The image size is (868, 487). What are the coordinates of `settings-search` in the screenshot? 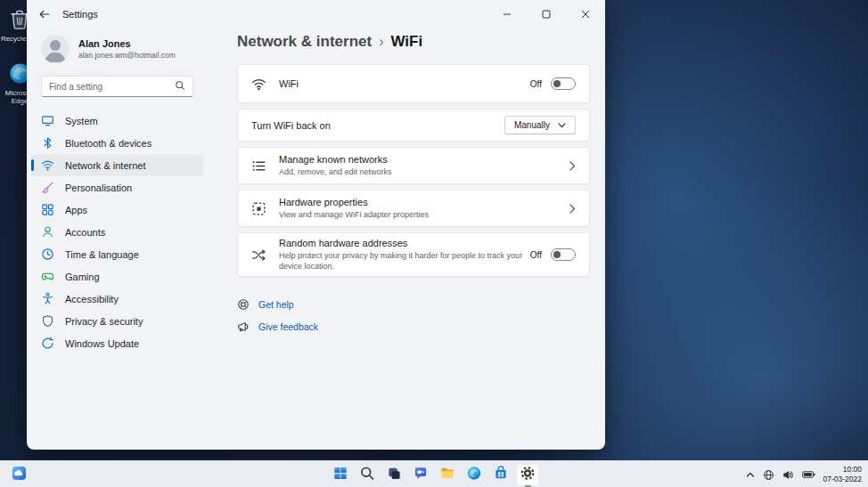 It's located at (118, 86).